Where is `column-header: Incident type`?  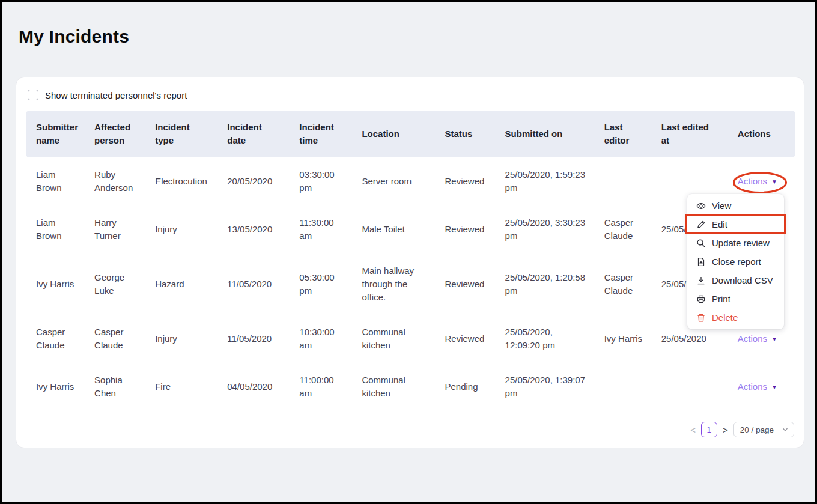
column-header: Incident type is located at coordinates (181, 134).